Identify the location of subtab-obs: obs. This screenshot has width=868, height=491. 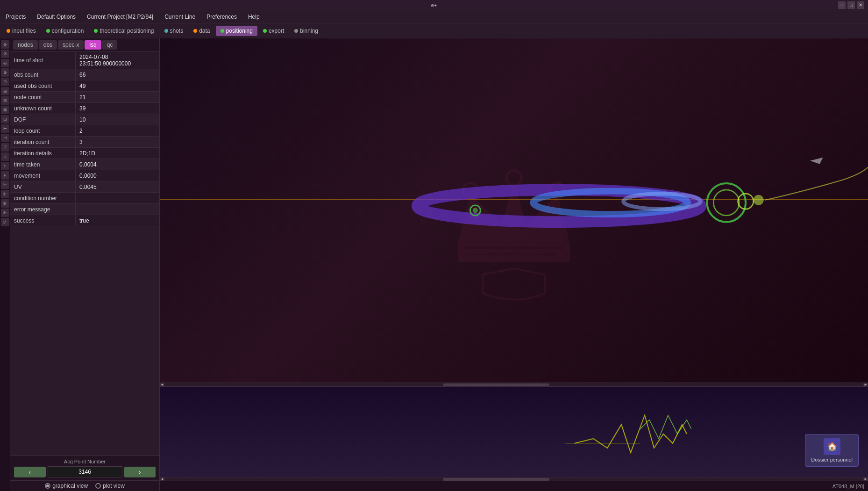
(48, 45).